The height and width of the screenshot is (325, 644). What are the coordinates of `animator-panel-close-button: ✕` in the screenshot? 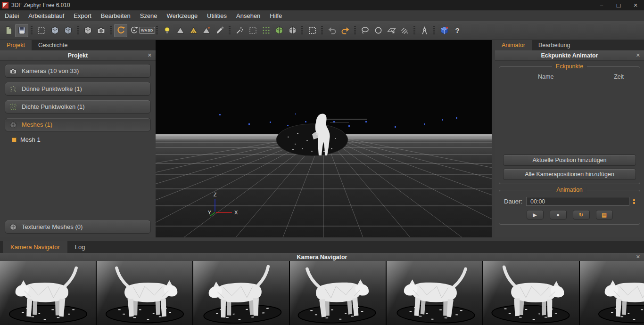 It's located at (638, 56).